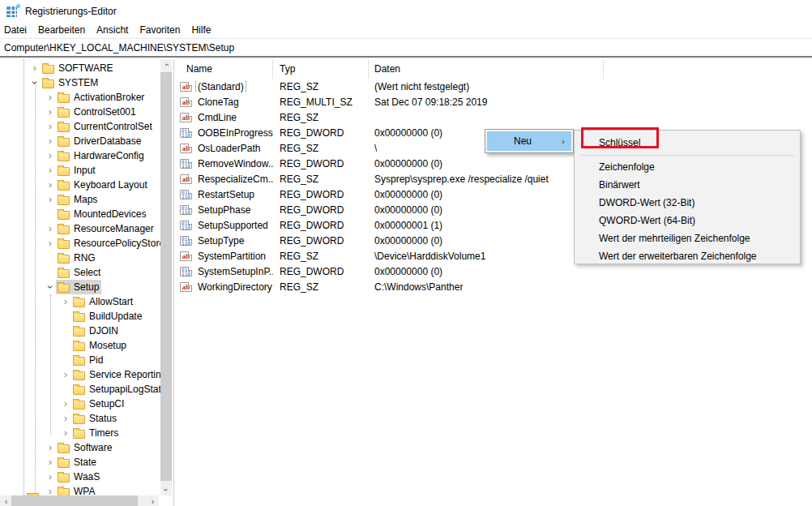 This screenshot has width=812, height=506. Describe the element at coordinates (80, 185) in the screenshot. I see `tree-item-keyboard-layout: ›Keyboard Layout` at that location.